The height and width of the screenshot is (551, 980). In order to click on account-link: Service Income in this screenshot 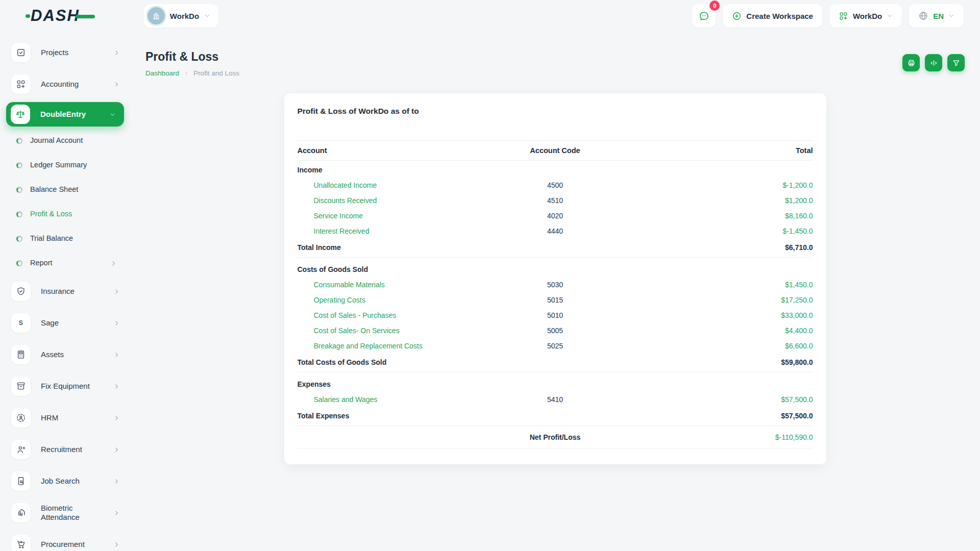, I will do `click(384, 216)`.